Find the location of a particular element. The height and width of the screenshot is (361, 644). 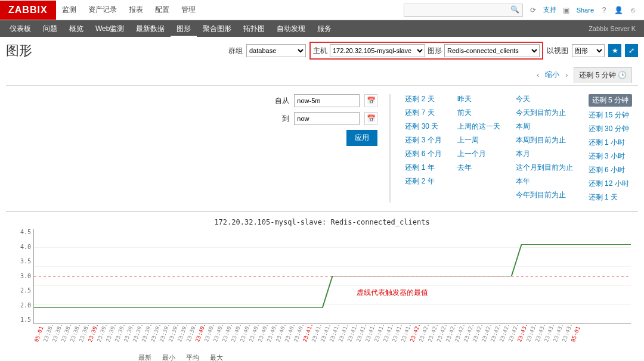

time-preset-link: 本周到目前为止 is located at coordinates (544, 141).